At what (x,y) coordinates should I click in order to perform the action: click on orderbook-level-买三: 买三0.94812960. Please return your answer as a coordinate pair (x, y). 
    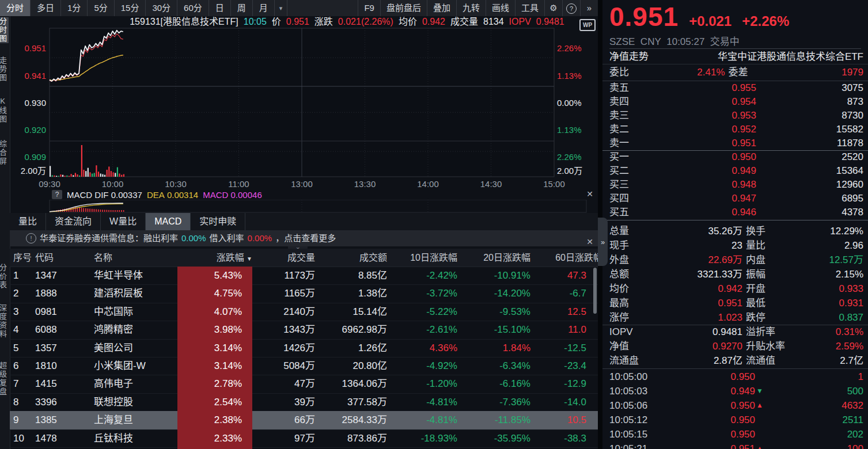
    Looking at the image, I should click on (735, 185).